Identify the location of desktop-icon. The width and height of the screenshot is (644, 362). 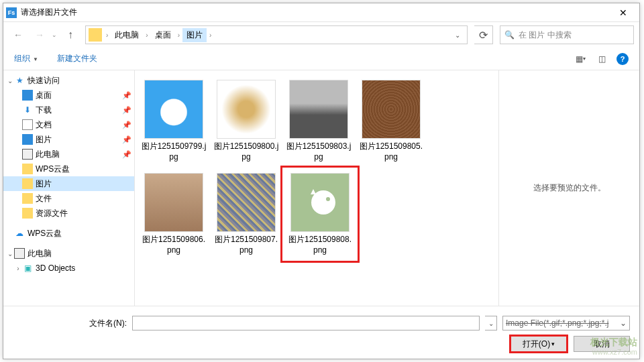
(28, 95).